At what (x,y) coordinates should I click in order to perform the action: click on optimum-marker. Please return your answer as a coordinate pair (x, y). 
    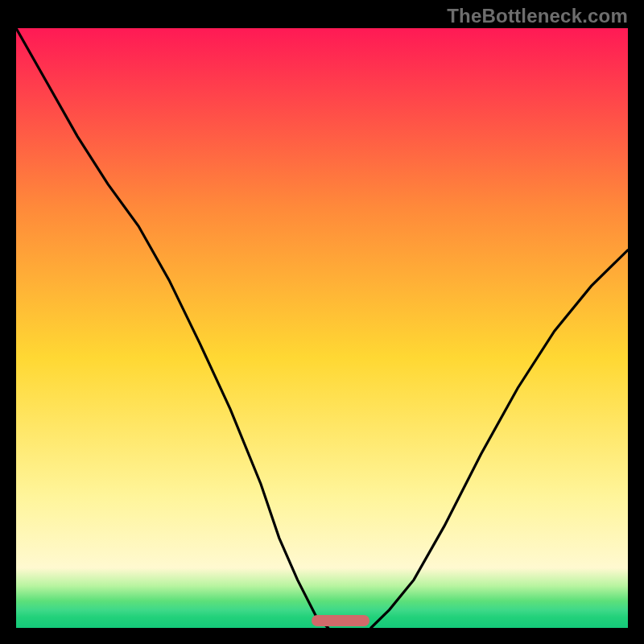
    Looking at the image, I should click on (341, 621).